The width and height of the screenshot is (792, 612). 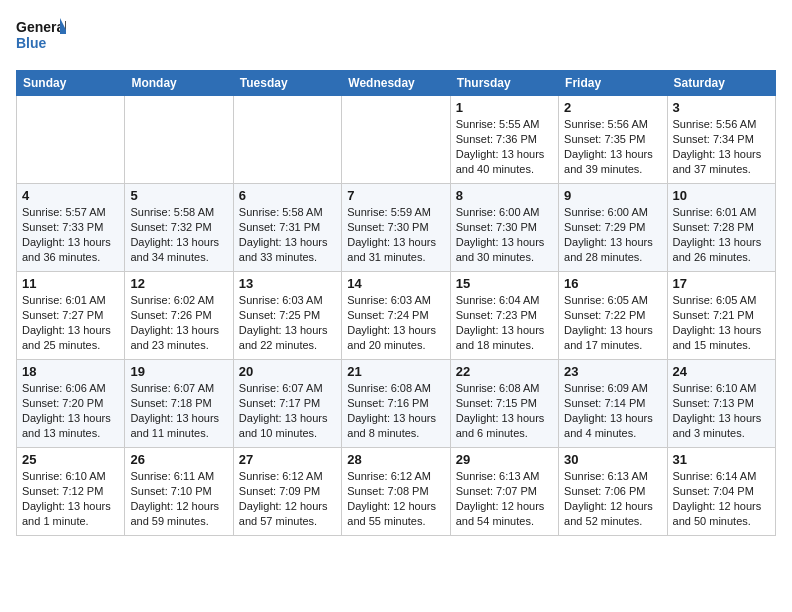 What do you see at coordinates (613, 316) in the screenshot?
I see `calendar-cell: 16Sunrise: 6:05 AMSunset: 7:22 PMDayligh…` at bounding box center [613, 316].